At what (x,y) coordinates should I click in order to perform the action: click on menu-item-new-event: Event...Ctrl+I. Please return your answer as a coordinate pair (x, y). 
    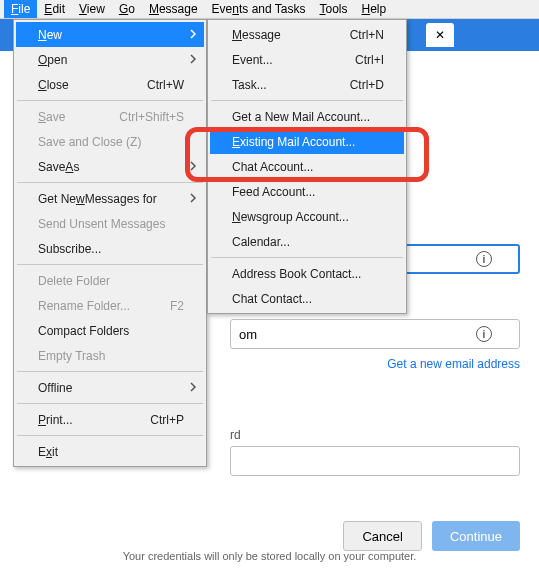
    Looking at the image, I should click on (307, 60).